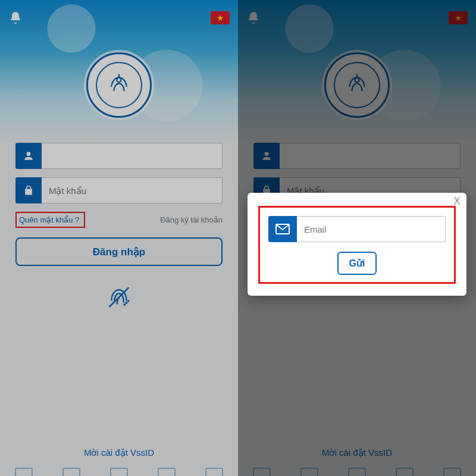  Describe the element at coordinates (357, 263) in the screenshot. I see `send-button: Gửi` at that location.